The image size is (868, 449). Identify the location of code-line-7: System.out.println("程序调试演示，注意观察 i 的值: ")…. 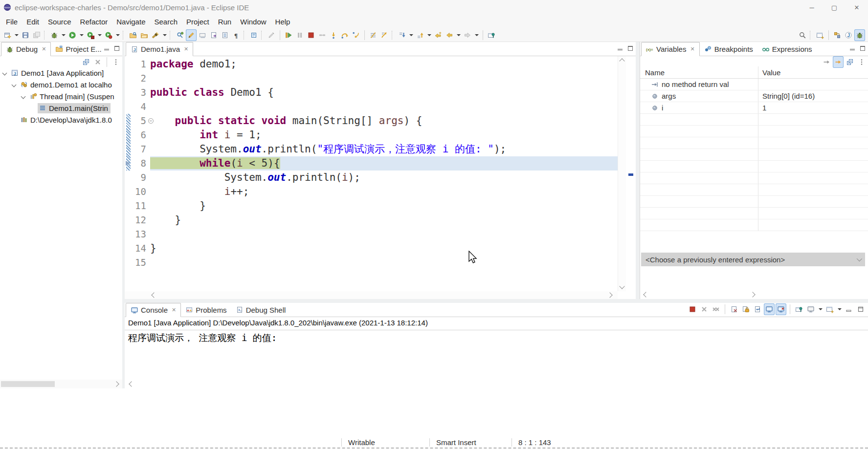
(384, 150).